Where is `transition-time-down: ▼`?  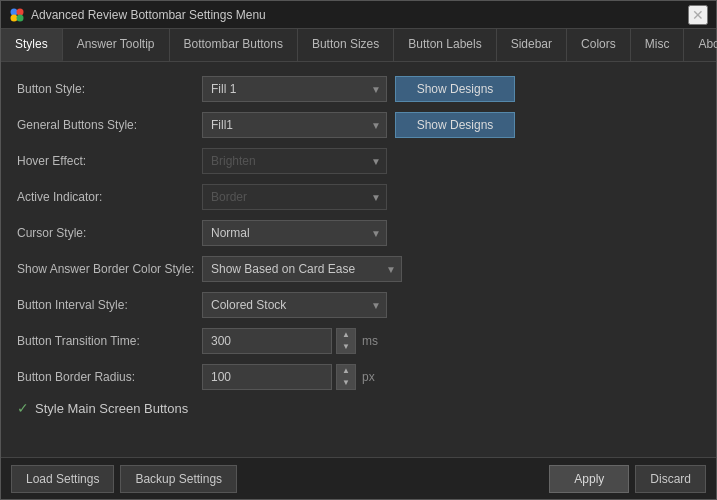
transition-time-down: ▼ is located at coordinates (346, 347).